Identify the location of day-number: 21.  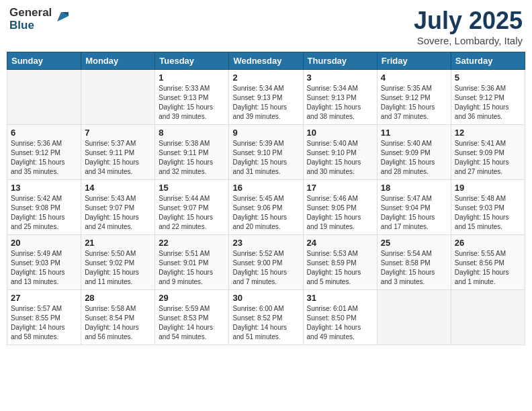
(118, 243).